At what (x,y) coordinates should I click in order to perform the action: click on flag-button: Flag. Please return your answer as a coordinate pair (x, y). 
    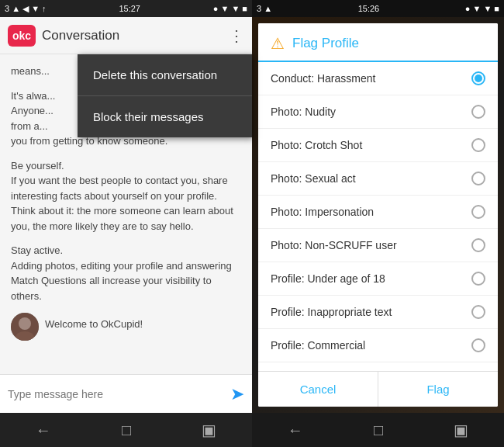
    Looking at the image, I should click on (438, 390).